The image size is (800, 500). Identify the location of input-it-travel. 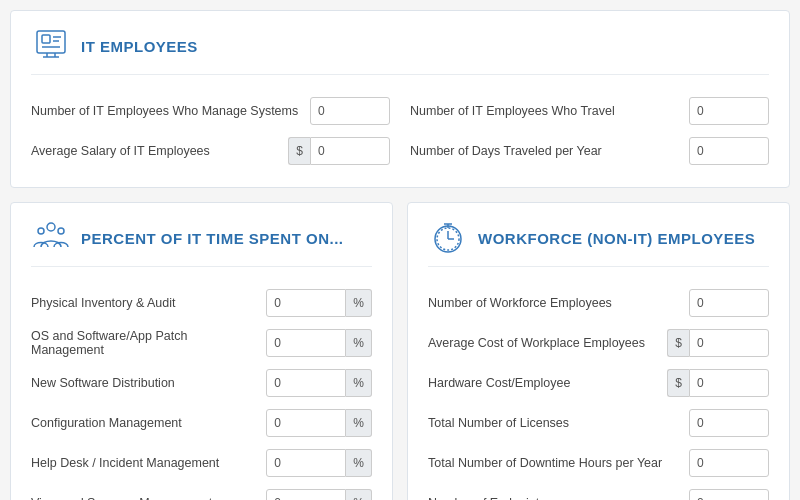
(729, 111).